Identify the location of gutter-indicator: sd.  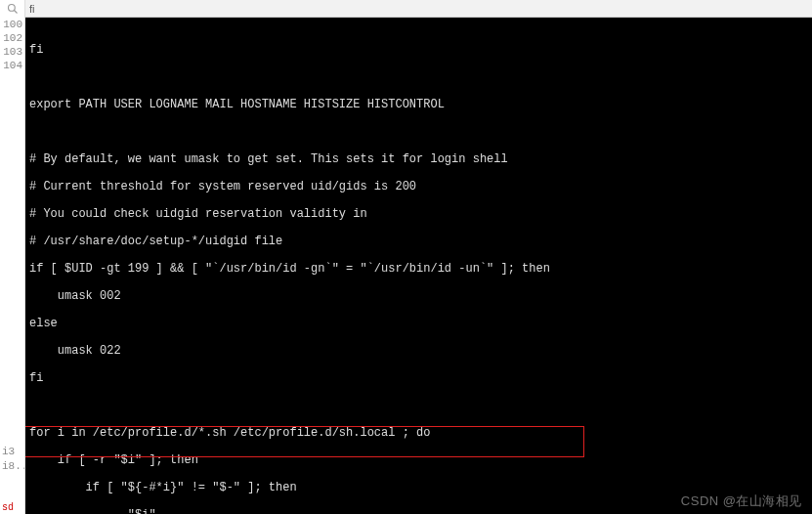
(12, 508).